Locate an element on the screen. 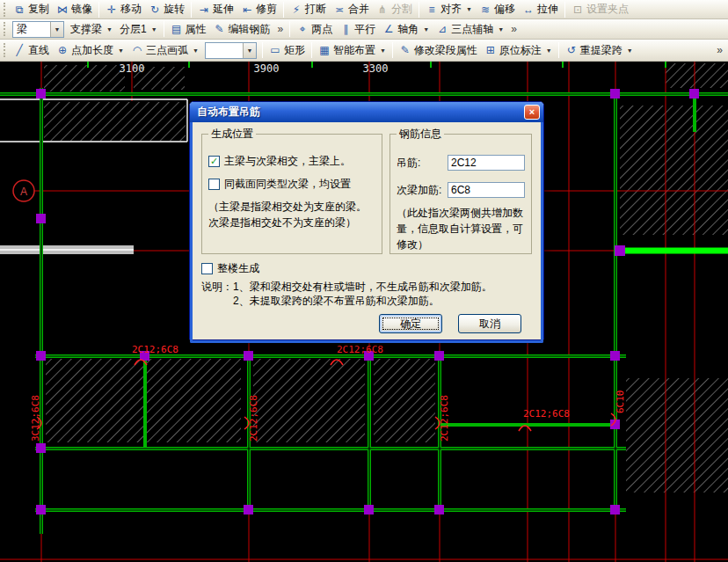  offset-button: ≋偏移 is located at coordinates (498, 9).